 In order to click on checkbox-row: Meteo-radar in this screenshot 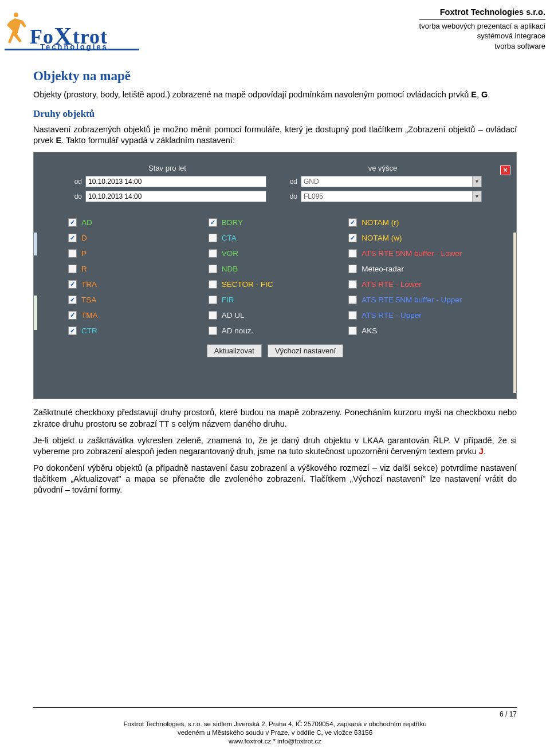, I will do `click(415, 269)`.